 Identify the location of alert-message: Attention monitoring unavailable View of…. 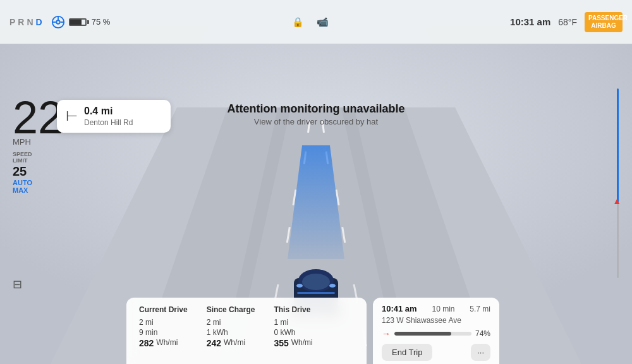
(316, 114).